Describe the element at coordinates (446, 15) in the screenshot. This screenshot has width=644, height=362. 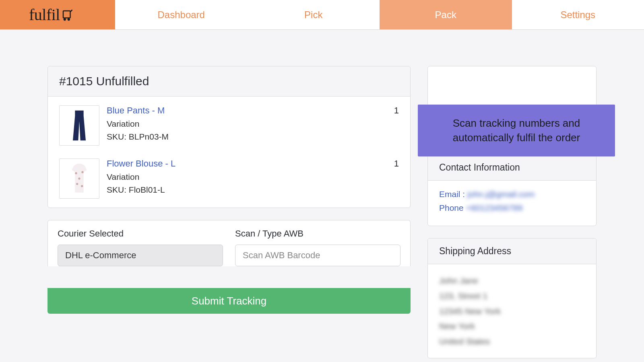
I see `nav-label: Pack` at that location.